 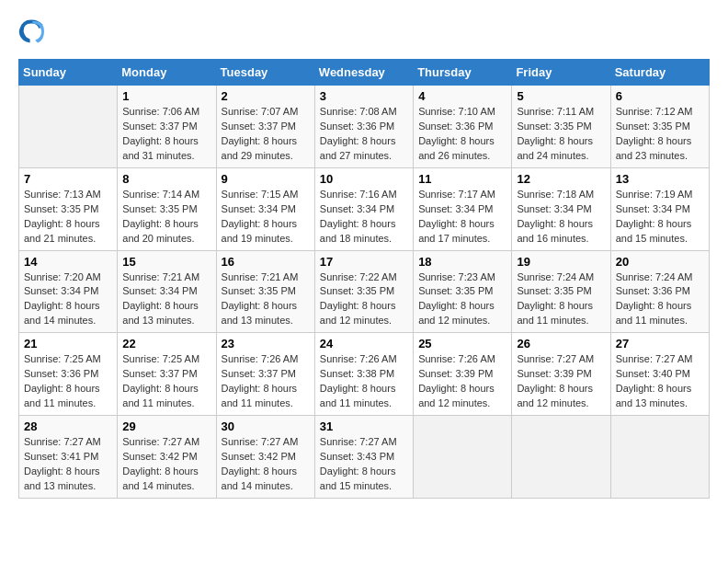 What do you see at coordinates (68, 209) in the screenshot?
I see `day-cell: 7Sunrise: 7:13 AMSunset: 3:35 PMDaylight…` at bounding box center [68, 209].